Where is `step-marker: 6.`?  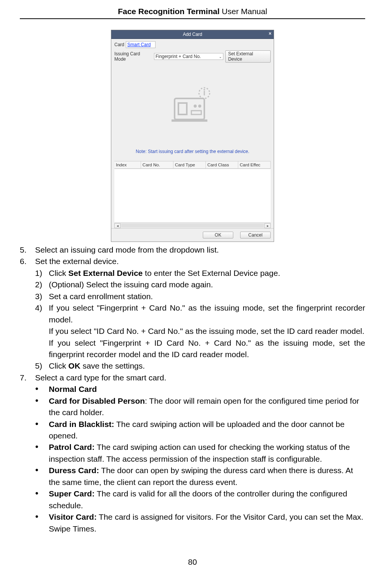
step-marker: 6. is located at coordinates (27, 314).